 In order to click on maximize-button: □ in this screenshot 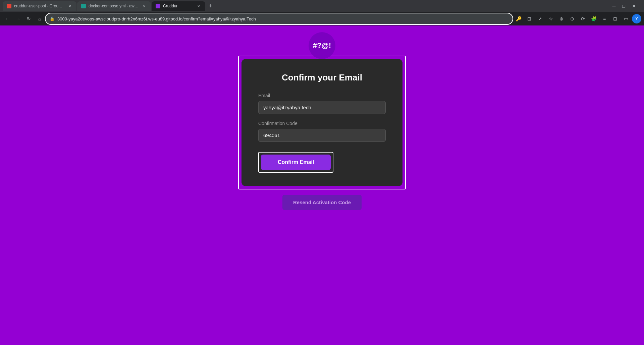, I will do `click(624, 6)`.